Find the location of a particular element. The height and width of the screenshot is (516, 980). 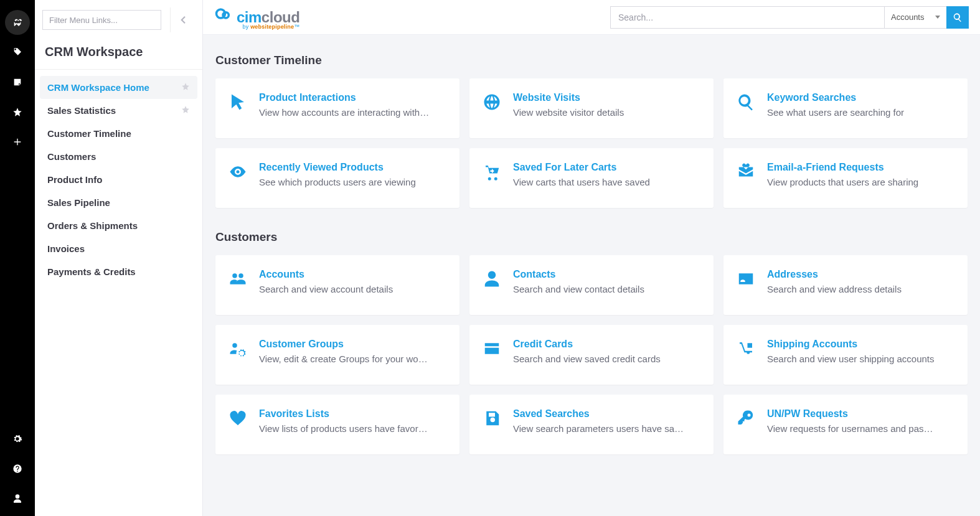

card-title: Customer Groups is located at coordinates (353, 344).